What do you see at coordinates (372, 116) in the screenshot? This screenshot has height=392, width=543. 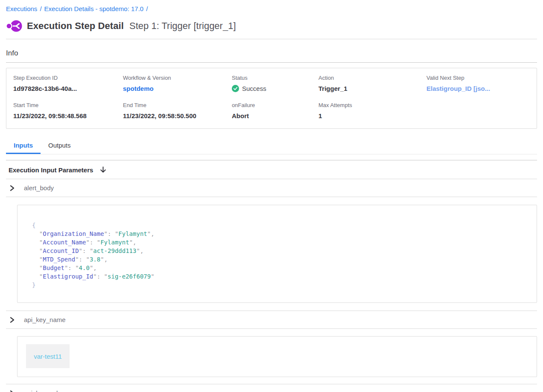 I see `field-value: 1` at bounding box center [372, 116].